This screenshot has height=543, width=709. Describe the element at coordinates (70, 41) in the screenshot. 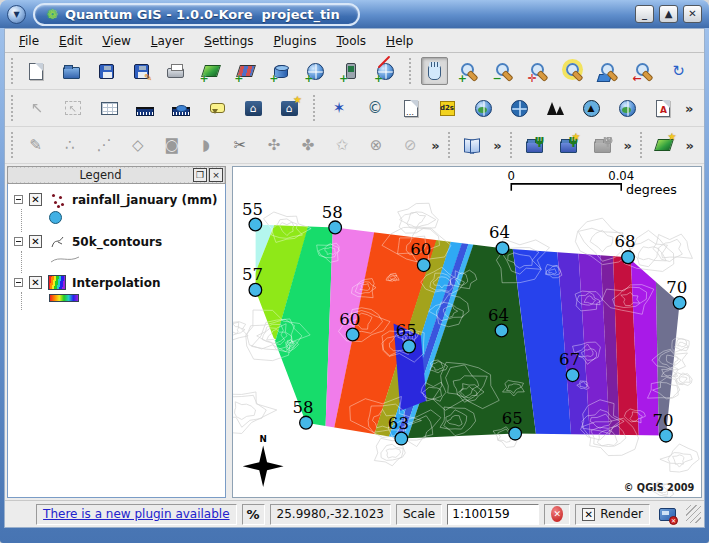

I see `menu-edit: Edit` at that location.